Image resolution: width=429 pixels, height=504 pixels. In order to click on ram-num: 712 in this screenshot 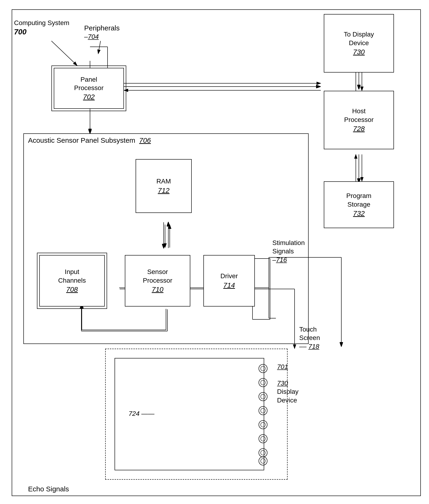, I will do `click(164, 190)`.